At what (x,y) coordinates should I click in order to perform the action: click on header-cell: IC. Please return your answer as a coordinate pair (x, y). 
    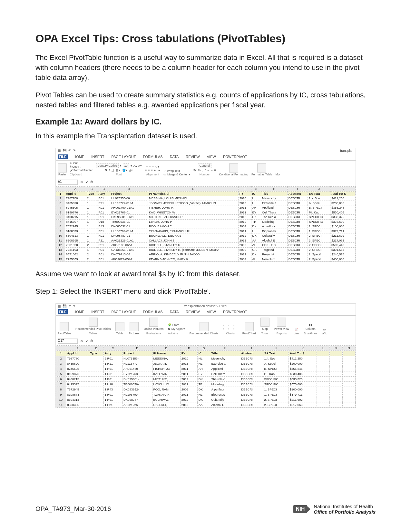
    Looking at the image, I should click on (204, 353).